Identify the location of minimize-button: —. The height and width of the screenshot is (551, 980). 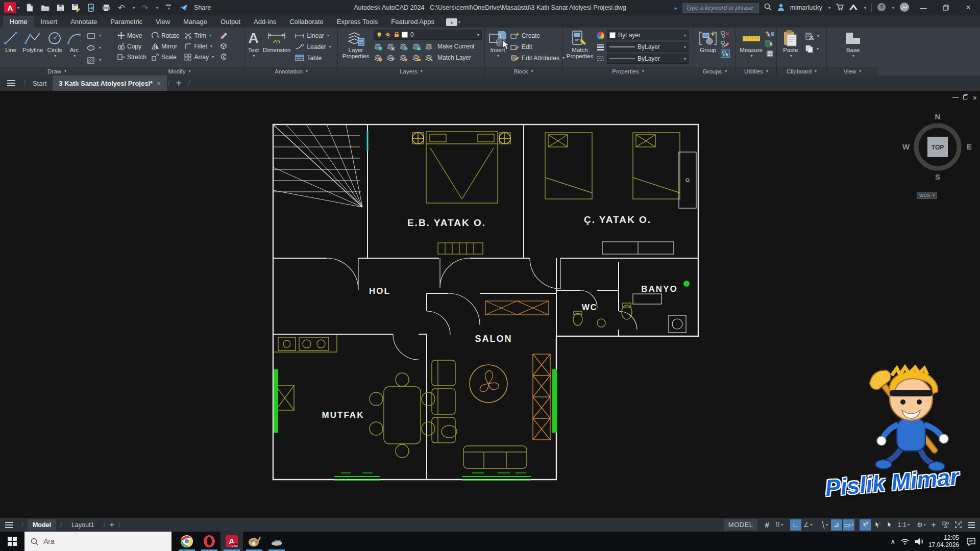
(923, 8).